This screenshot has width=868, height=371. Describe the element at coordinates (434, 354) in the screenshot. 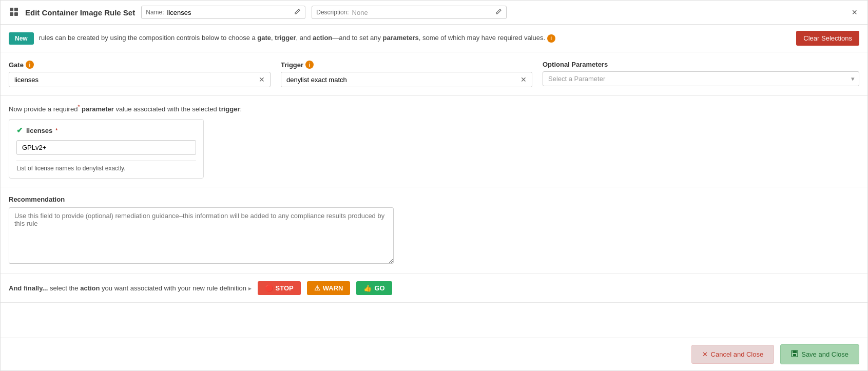

I see `modal-footer: ✕ Cancel and Close Save and Close` at that location.